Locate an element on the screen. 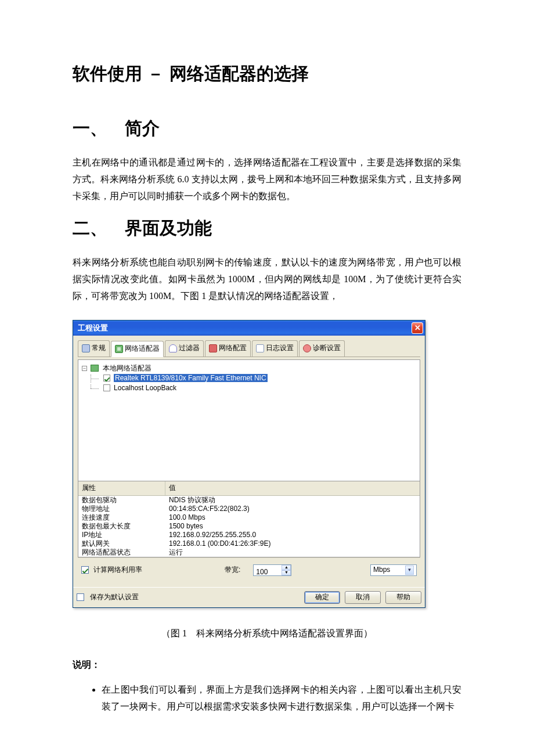 The width and height of the screenshot is (534, 756). prop-key: 物理地址 is located at coordinates (122, 509).